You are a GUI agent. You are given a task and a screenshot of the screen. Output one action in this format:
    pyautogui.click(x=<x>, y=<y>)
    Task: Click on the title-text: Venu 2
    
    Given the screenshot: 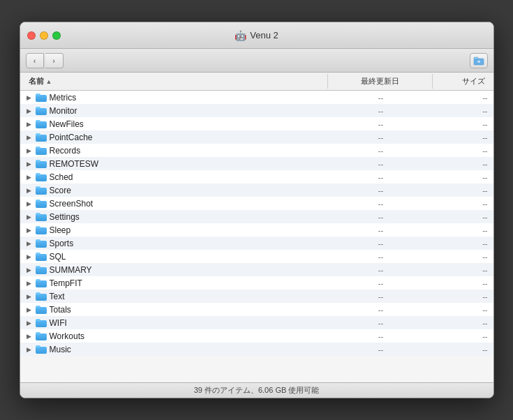 What is the action you would take?
    pyautogui.click(x=264, y=35)
    